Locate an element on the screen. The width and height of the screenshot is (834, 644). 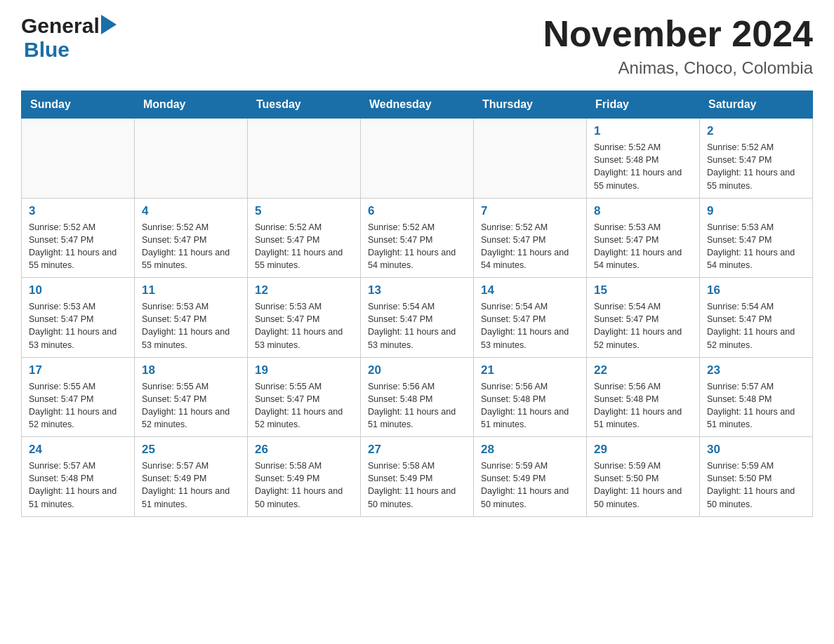
day-number: 17 is located at coordinates (78, 370).